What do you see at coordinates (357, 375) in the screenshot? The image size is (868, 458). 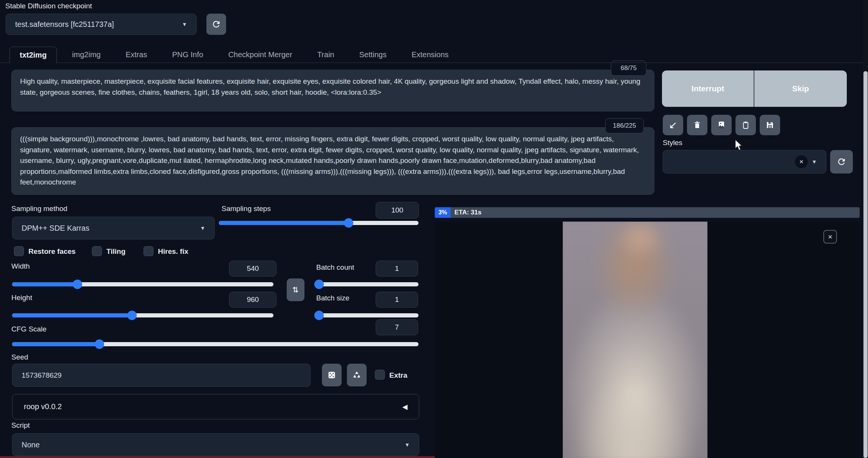 I see `reuse-seed-button` at bounding box center [357, 375].